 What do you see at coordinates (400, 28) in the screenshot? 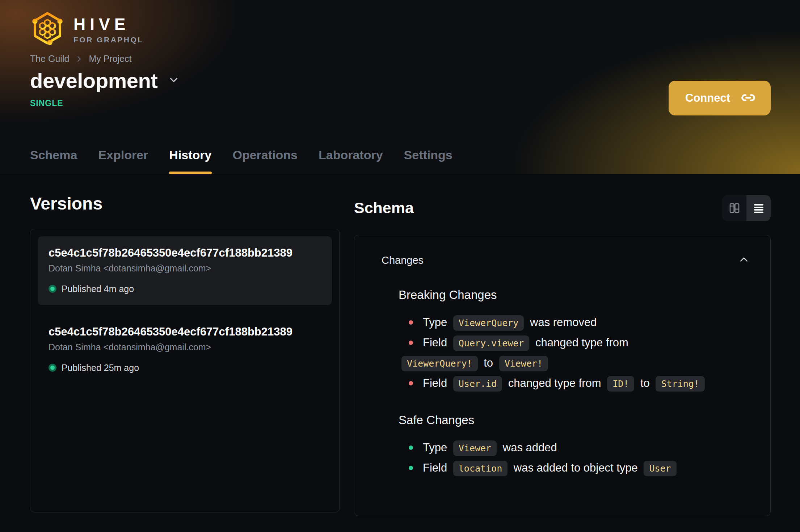
I see `brand: HIVE FOR GRAPHQL` at bounding box center [400, 28].